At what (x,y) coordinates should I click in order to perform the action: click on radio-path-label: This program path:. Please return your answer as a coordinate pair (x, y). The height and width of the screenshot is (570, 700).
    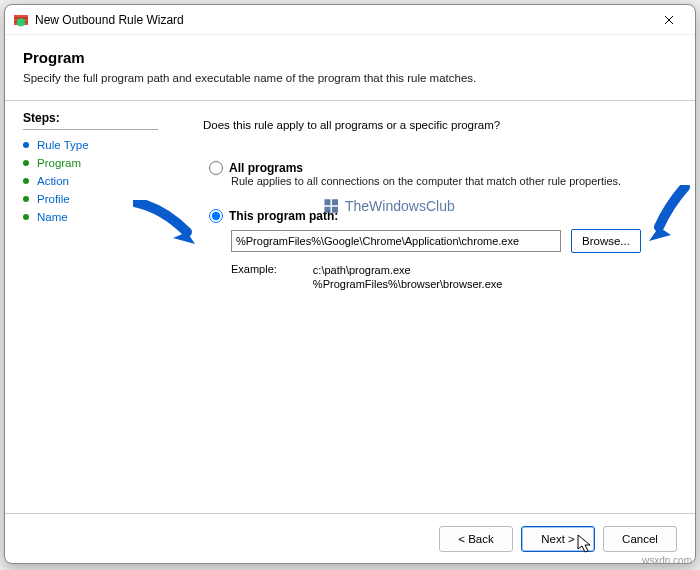
    Looking at the image, I should click on (284, 216).